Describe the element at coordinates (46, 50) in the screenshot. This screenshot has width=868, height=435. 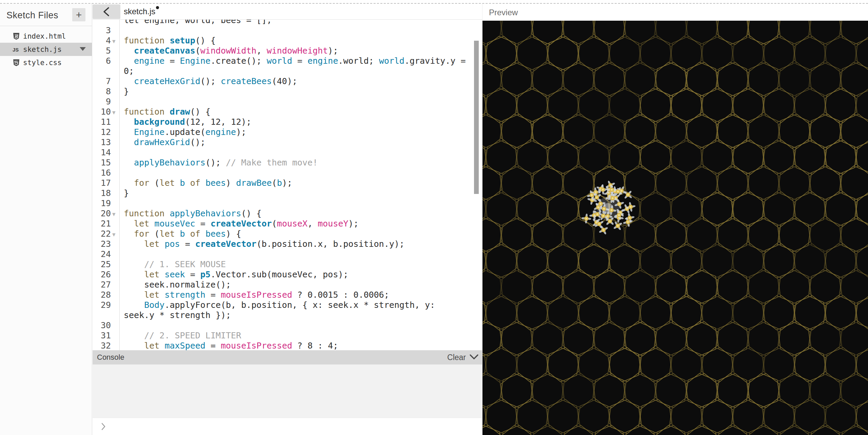
I see `sidebar-item-sketch.js: JSsketch.js` at that location.